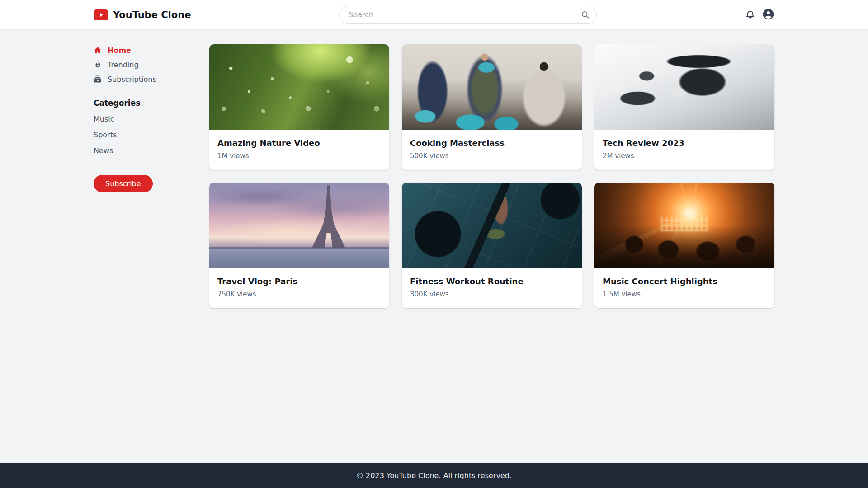  What do you see at coordinates (123, 65) in the screenshot?
I see `sidebar-item-label: Trending` at bounding box center [123, 65].